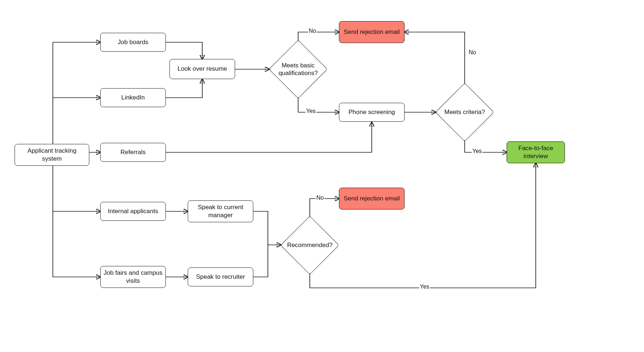  Describe the element at coordinates (133, 277) in the screenshot. I see `node-job-fairs: Job fairs and campus visits` at that location.